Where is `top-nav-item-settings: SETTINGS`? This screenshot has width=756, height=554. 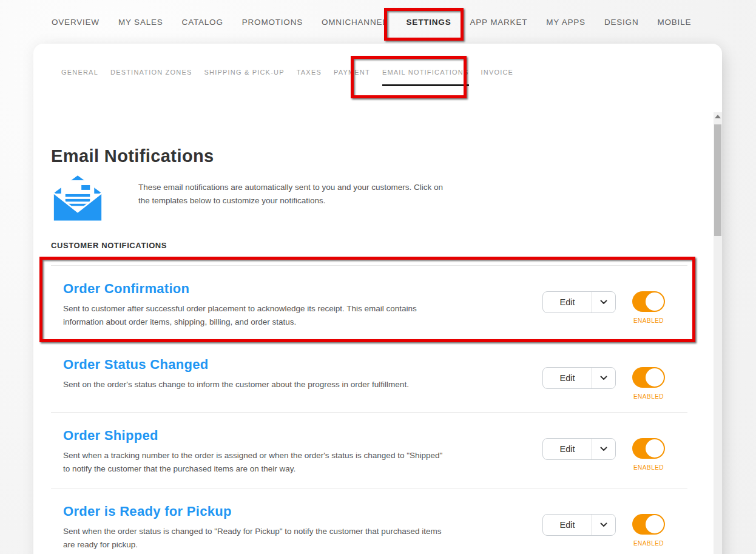
top-nav-item-settings: SETTINGS is located at coordinates (429, 22).